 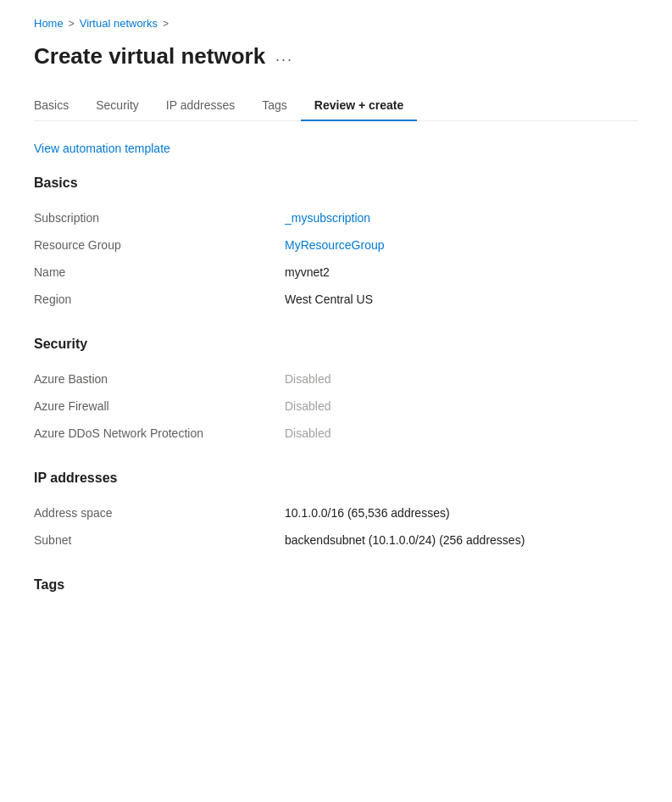 I want to click on tab-review-create: Review + create, so click(x=359, y=105).